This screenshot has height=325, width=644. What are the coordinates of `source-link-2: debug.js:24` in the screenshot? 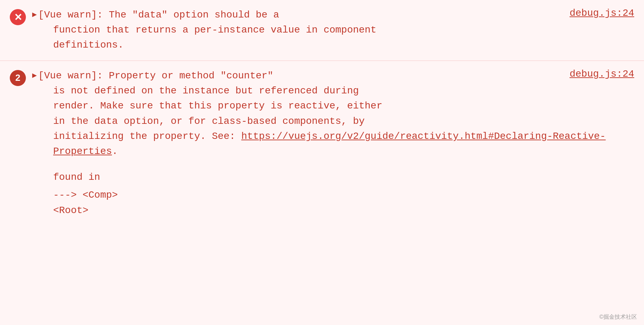 It's located at (602, 74).